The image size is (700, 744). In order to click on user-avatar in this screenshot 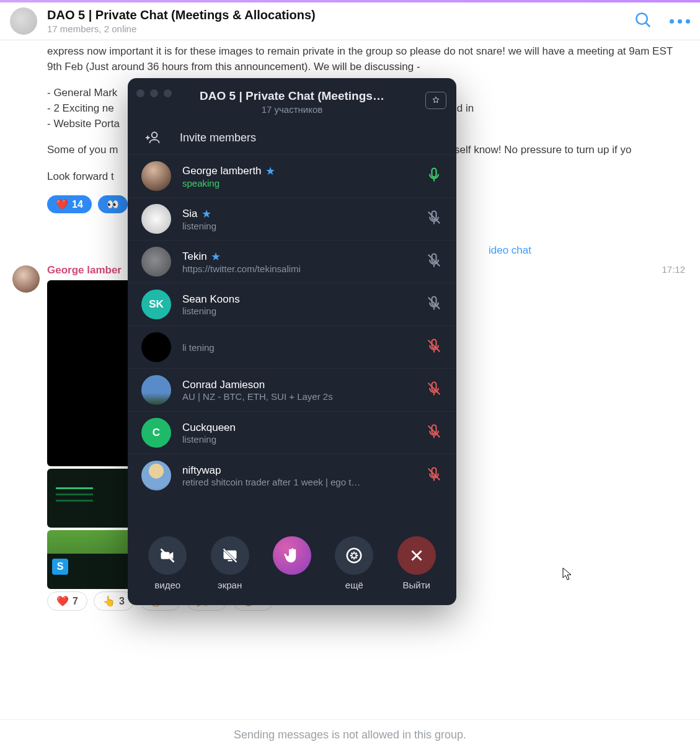, I will do `click(26, 279)`.